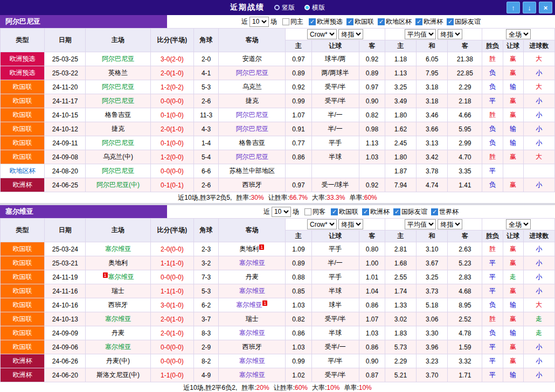 The height and width of the screenshot is (392, 555). Describe the element at coordinates (400, 73) in the screenshot. I see `avg-home-odds: 1.13` at that location.